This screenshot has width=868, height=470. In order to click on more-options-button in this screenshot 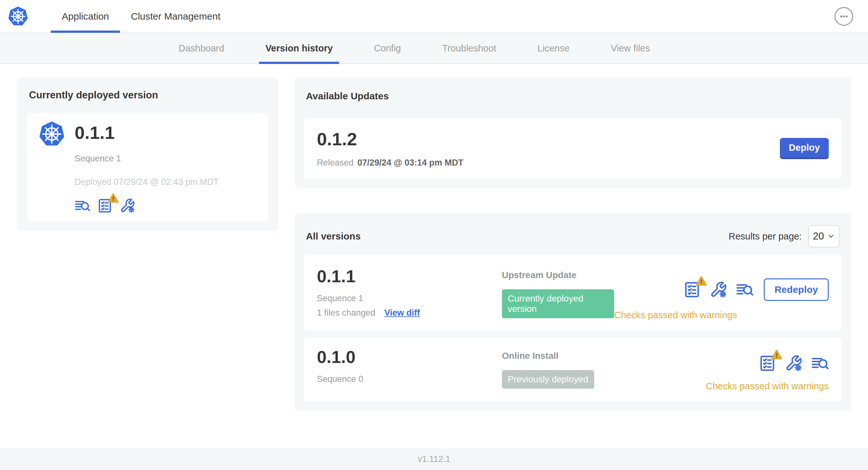, I will do `click(844, 16)`.